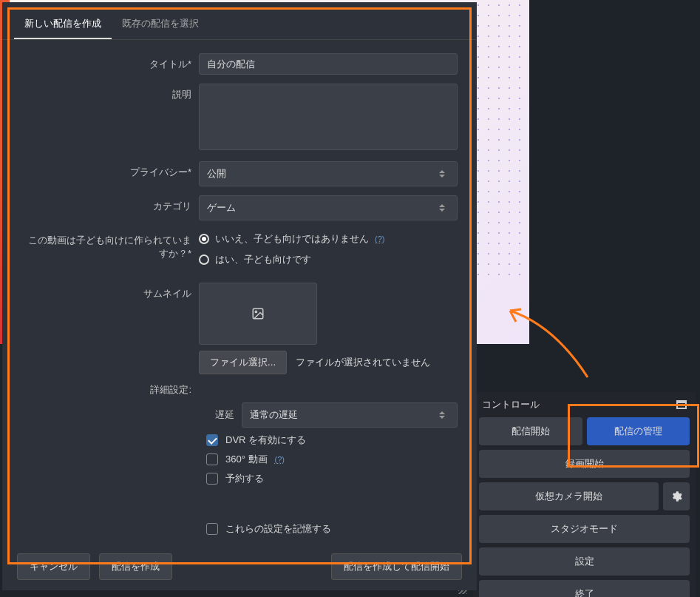 Image resolution: width=700 pixels, height=597 pixels. Describe the element at coordinates (258, 314) in the screenshot. I see `thumbnail-preview` at that location.